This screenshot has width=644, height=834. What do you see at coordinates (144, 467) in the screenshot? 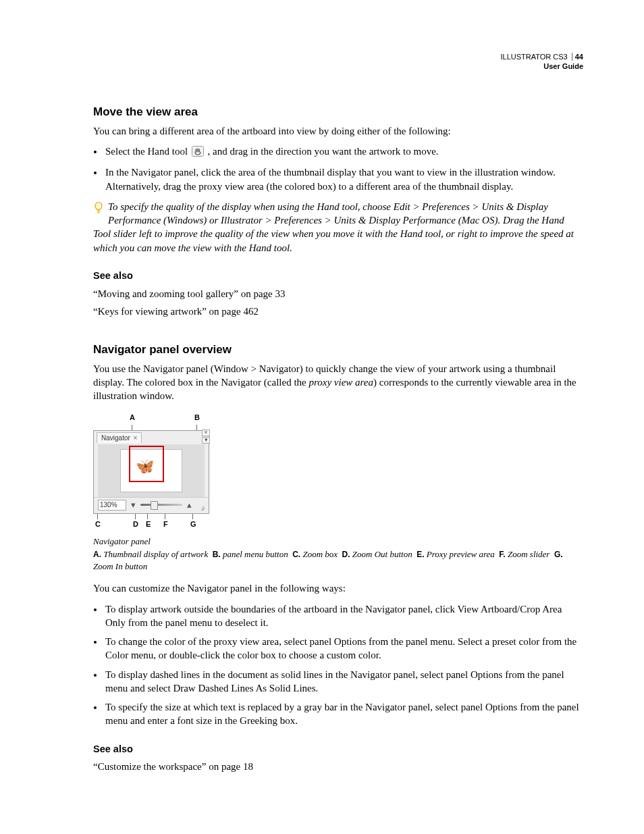
I see `artwork-thumbnail: 🦋` at bounding box center [144, 467].